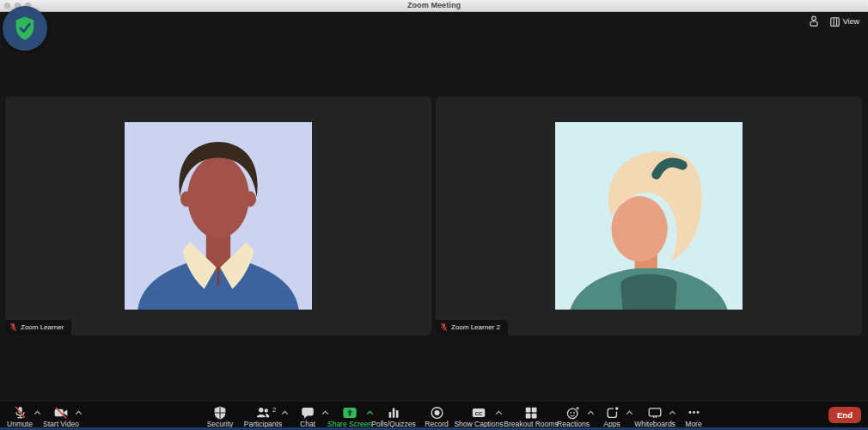  What do you see at coordinates (694, 412) in the screenshot?
I see `ellipsis-icon` at bounding box center [694, 412].